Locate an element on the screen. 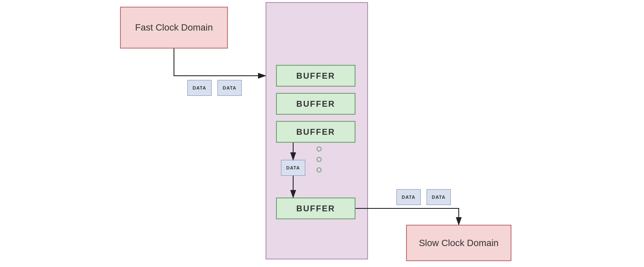 The image size is (644, 267). data-output-2: DATA is located at coordinates (439, 197).